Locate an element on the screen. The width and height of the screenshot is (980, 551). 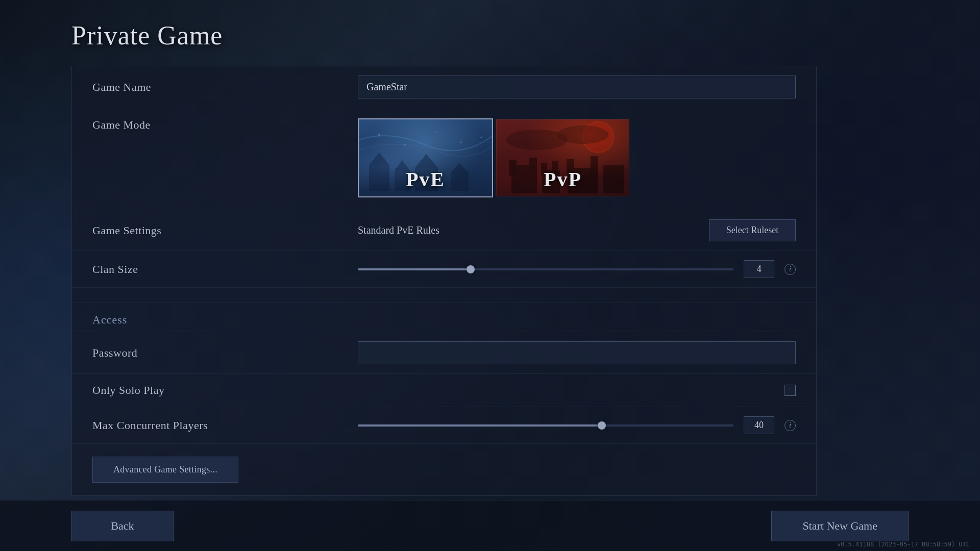
max-players-value: 40 is located at coordinates (759, 425).